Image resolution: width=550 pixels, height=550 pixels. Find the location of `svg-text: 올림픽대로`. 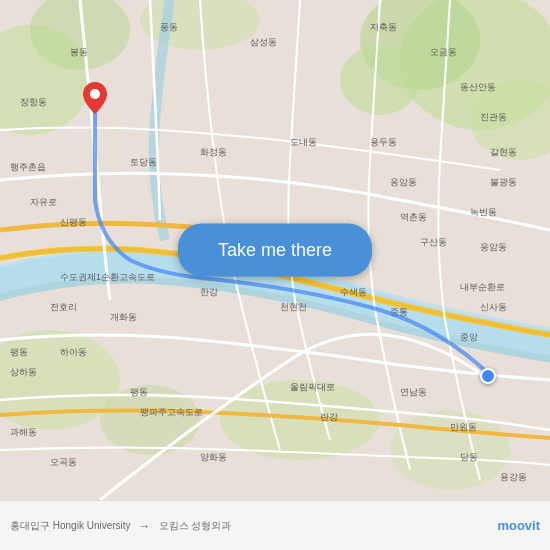

svg-text: 올림픽대로 is located at coordinates (312, 387).